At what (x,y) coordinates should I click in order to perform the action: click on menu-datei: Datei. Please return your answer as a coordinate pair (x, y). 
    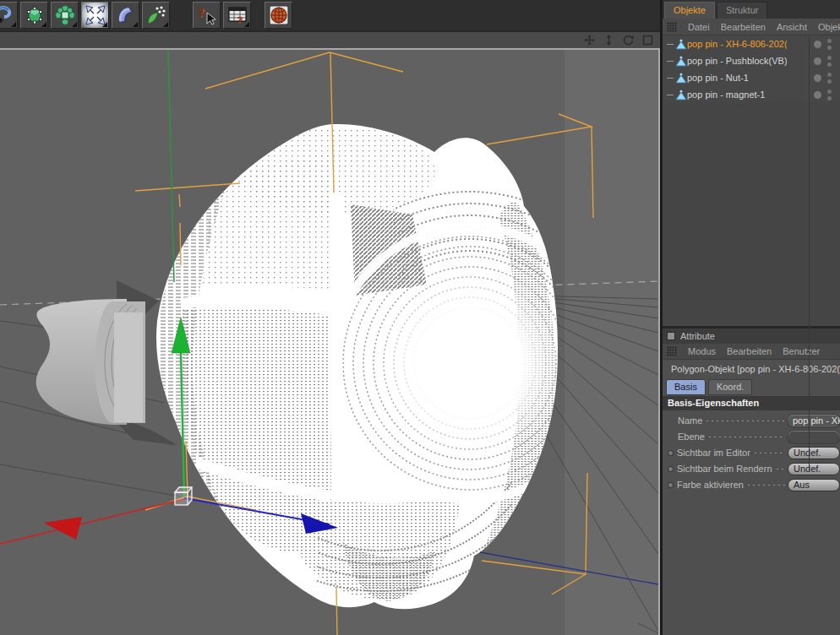
    Looking at the image, I should click on (699, 27).